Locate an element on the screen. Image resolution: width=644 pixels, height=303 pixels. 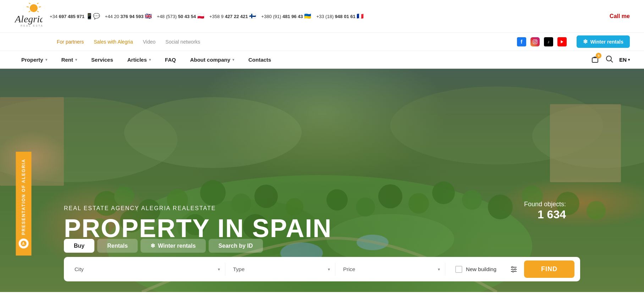
svg-text: REAL ESTATE is located at coordinates (32, 26).